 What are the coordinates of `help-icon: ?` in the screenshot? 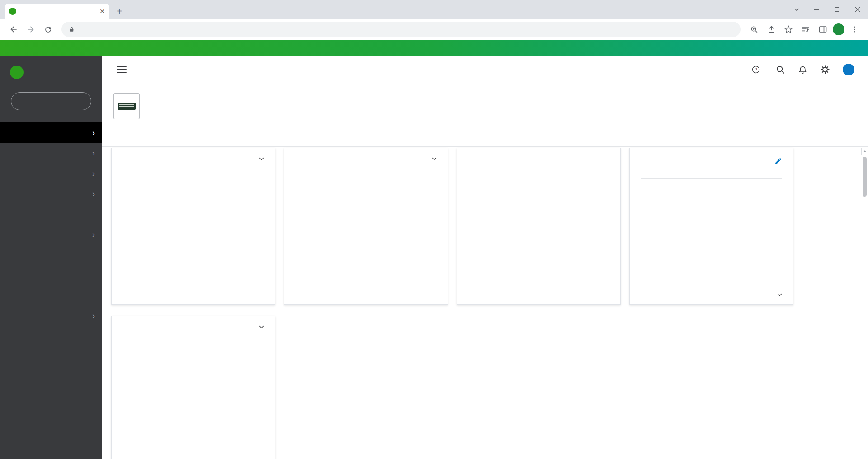 It's located at (756, 70).